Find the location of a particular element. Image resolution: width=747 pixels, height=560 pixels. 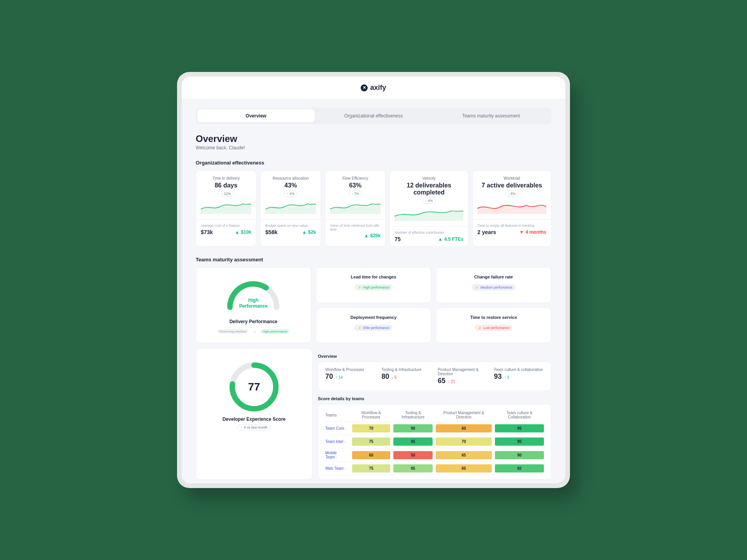

devx-score-card: 77 Developer Experience Score ↑ 5 vs las… is located at coordinates (254, 414).